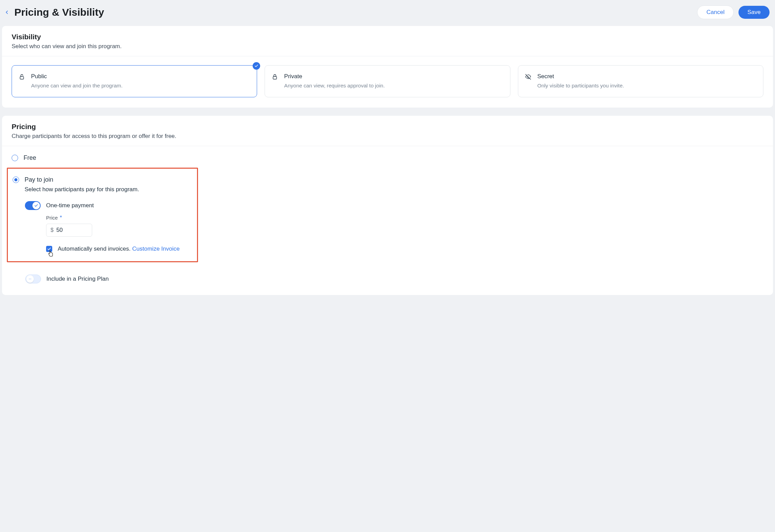  Describe the element at coordinates (388, 127) in the screenshot. I see `pricing-title: Pricing` at that location.